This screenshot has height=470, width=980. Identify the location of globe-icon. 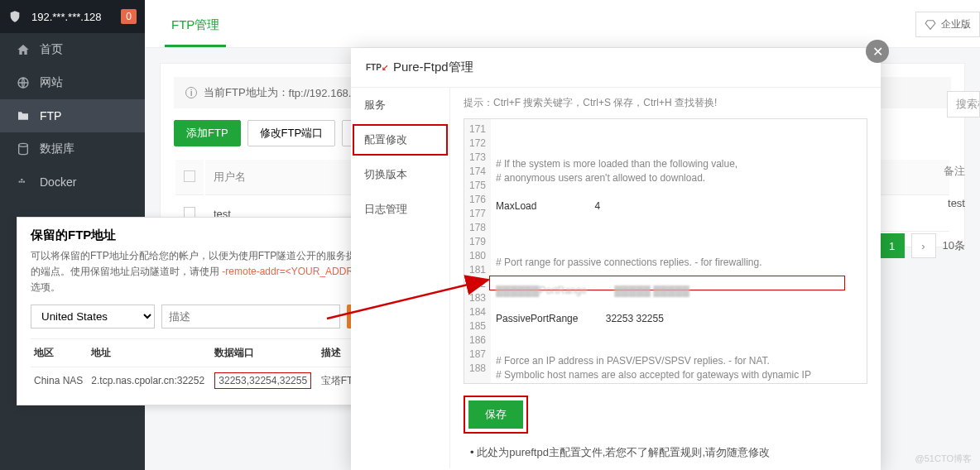
(23, 83).